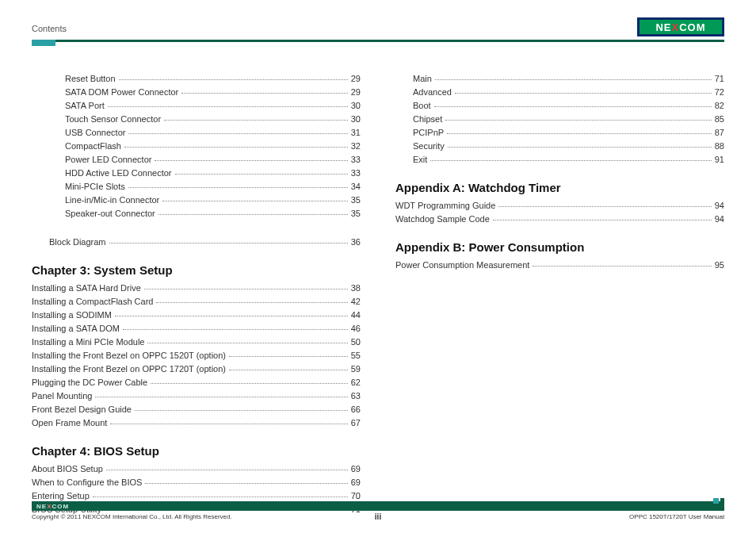 This screenshot has height=533, width=756. I want to click on toc-entry-page: 91, so click(720, 160).